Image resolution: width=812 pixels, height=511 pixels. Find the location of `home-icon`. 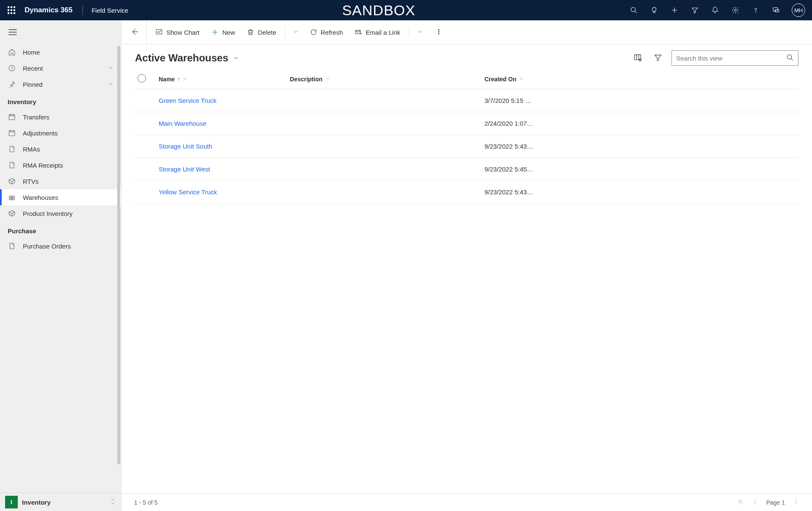

home-icon is located at coordinates (12, 52).